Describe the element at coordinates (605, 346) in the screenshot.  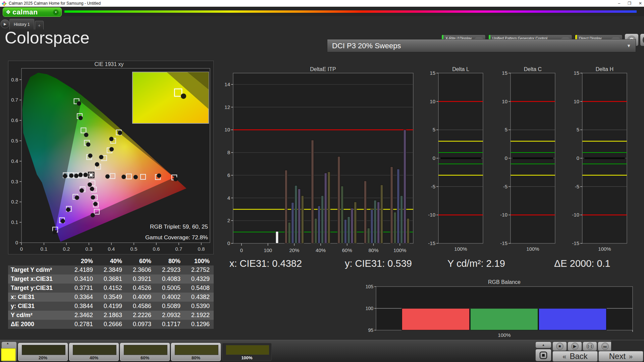
I see `loop-icon: ∞` at that location.